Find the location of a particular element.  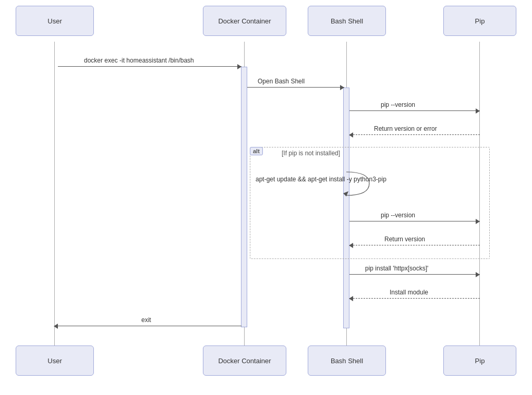

message-7: Return version is located at coordinates (416, 245).